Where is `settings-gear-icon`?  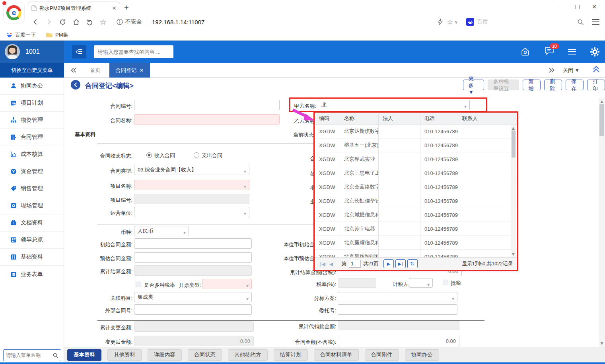 settings-gear-icon is located at coordinates (595, 52).